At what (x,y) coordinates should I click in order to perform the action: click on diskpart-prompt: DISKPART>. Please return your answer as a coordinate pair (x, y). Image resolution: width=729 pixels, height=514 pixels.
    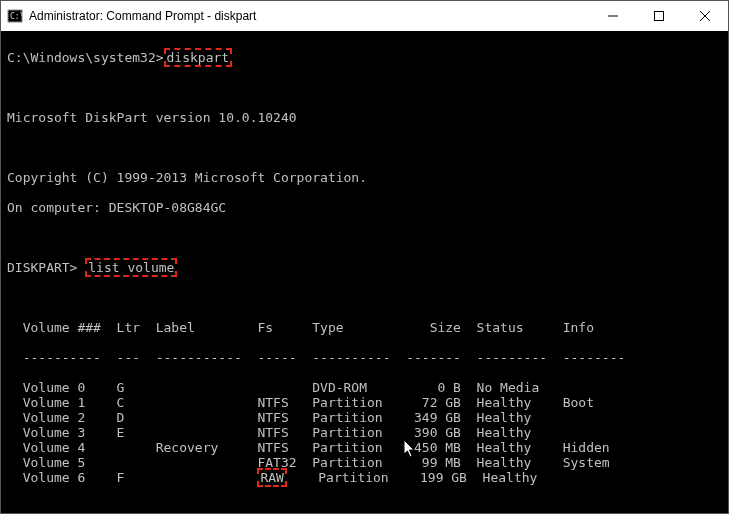
    Looking at the image, I should click on (42, 268).